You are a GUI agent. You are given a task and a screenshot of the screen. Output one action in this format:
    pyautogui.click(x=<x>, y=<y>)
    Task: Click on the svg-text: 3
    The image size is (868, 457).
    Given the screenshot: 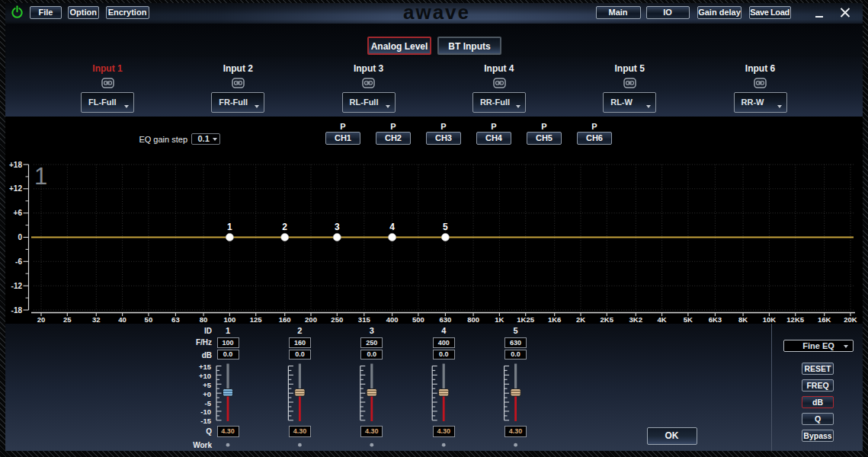 What is the action you would take?
    pyautogui.click(x=337, y=227)
    